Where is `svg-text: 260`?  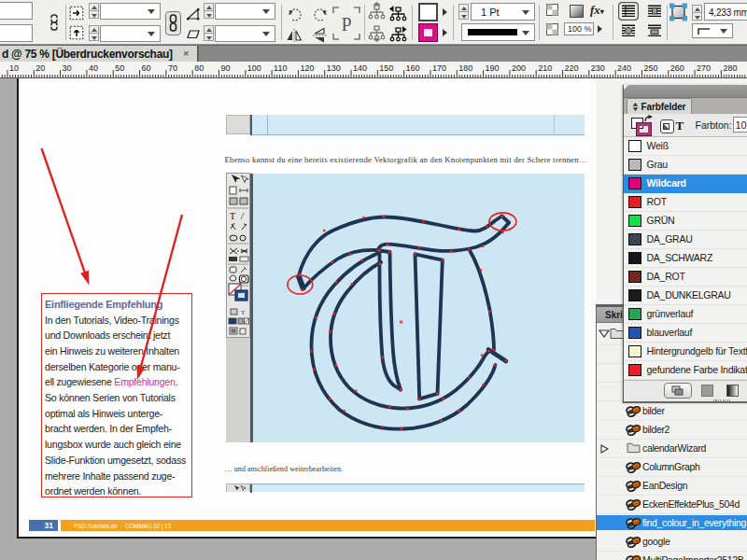 svg-text: 260 is located at coordinates (678, 68).